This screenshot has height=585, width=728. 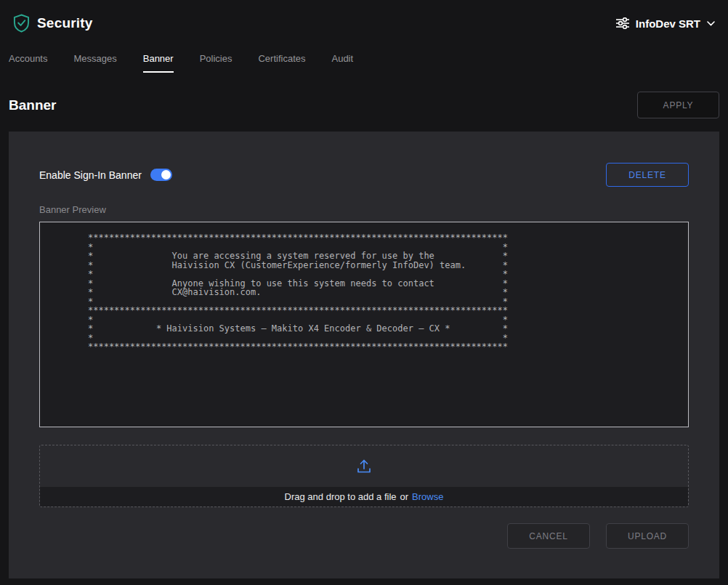 What do you see at coordinates (282, 60) in the screenshot?
I see `tab-certificates: Certificates` at bounding box center [282, 60].